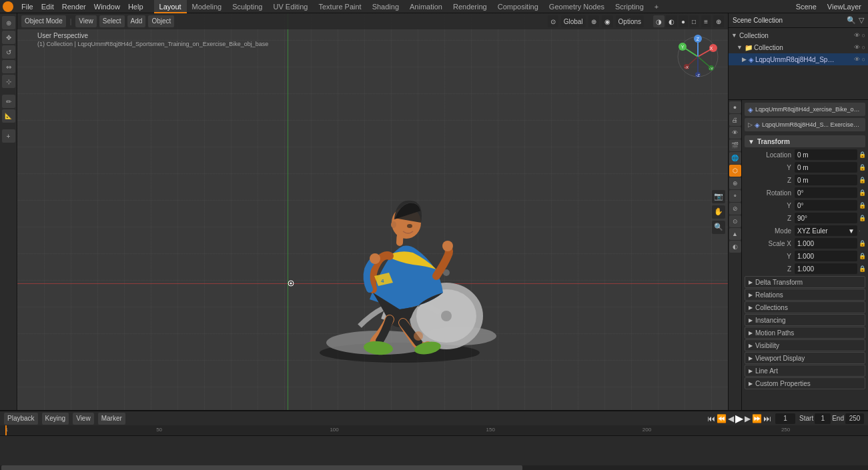 The image size is (868, 470). What do you see at coordinates (136, 7) in the screenshot?
I see `menu-help: Help` at bounding box center [136, 7].